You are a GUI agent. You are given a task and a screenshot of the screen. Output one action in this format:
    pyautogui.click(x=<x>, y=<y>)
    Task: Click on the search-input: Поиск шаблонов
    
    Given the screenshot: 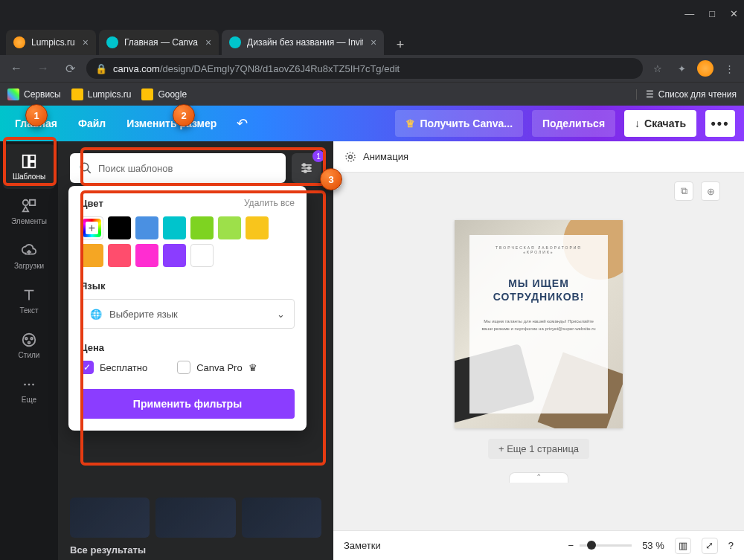 What is the action you would take?
    pyautogui.click(x=178, y=168)
    